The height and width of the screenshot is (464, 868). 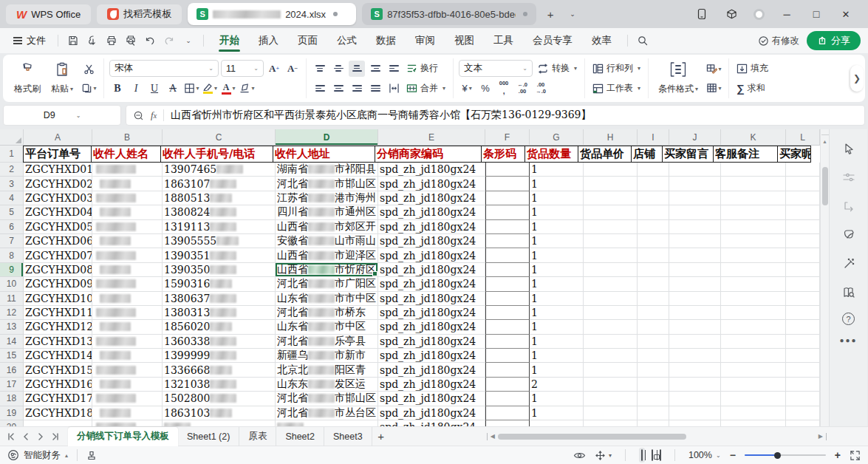 What do you see at coordinates (219, 384) in the screenshot?
I see `cell-phone: 1321038` at bounding box center [219, 384].